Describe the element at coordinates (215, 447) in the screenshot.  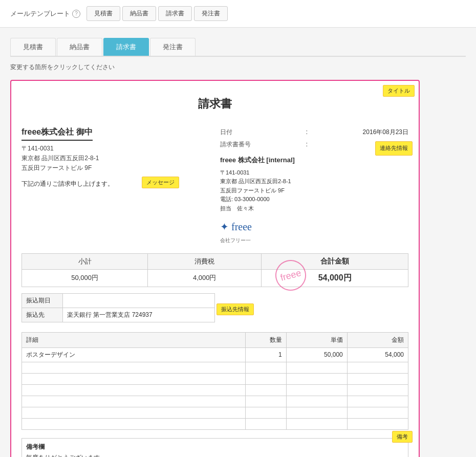
I see `notes-section: 備考 備考欄 毎度ありがとうございます。` at that location.